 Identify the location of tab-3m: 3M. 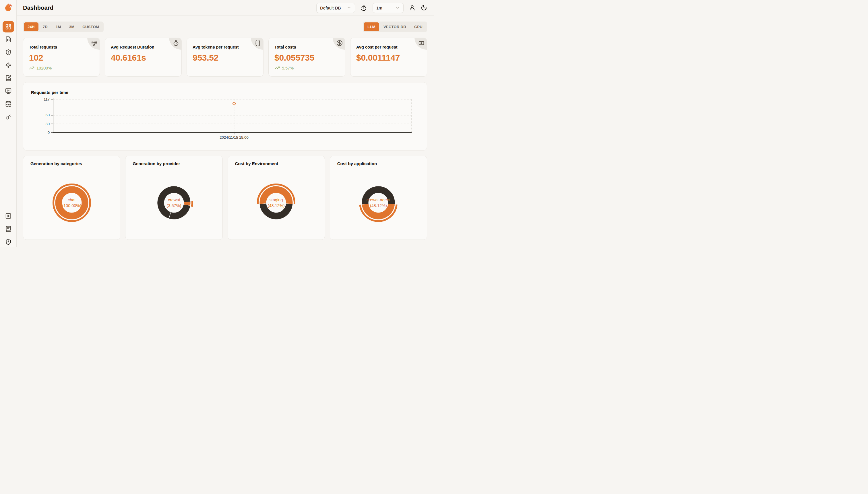
(72, 27).